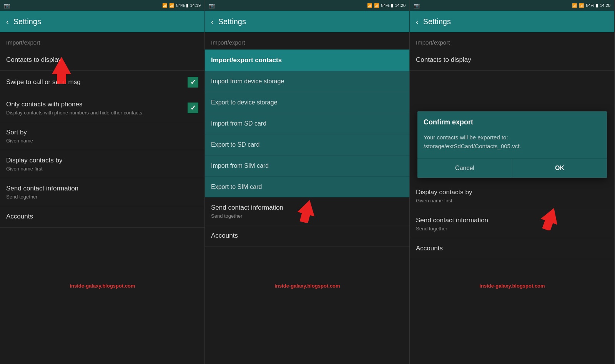 Image resolution: width=615 pixels, height=364 pixels. Describe the element at coordinates (590, 5) in the screenshot. I see `battery-label-3: 84%` at that location.